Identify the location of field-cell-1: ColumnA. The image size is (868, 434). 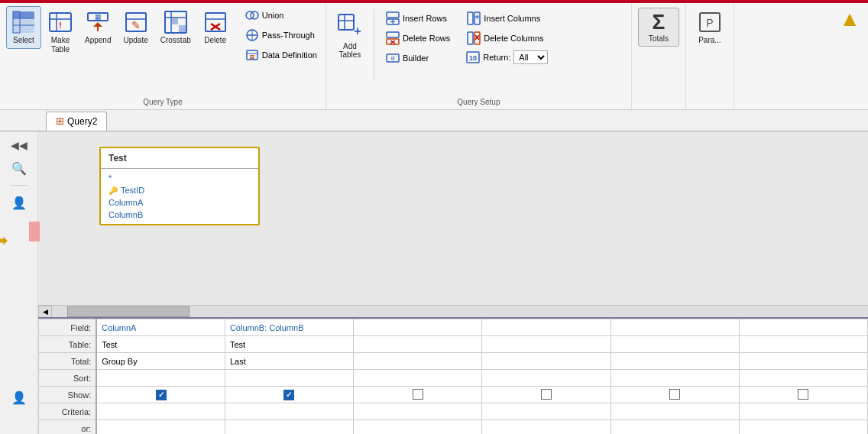
(160, 328).